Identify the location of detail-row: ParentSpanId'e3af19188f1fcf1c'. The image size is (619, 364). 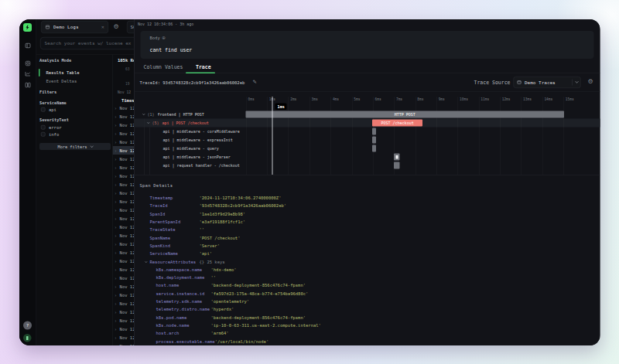
(368, 222).